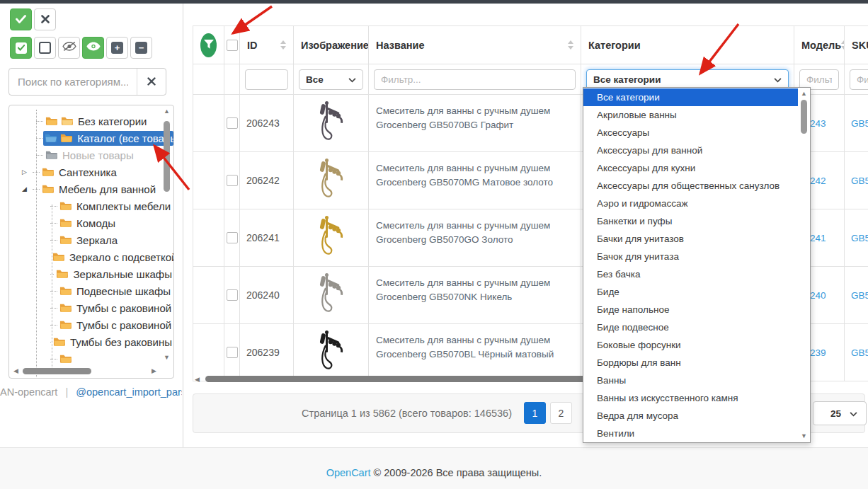 The image size is (868, 489). What do you see at coordinates (688, 45) in the screenshot?
I see `column-header-categories: Категории` at bounding box center [688, 45].